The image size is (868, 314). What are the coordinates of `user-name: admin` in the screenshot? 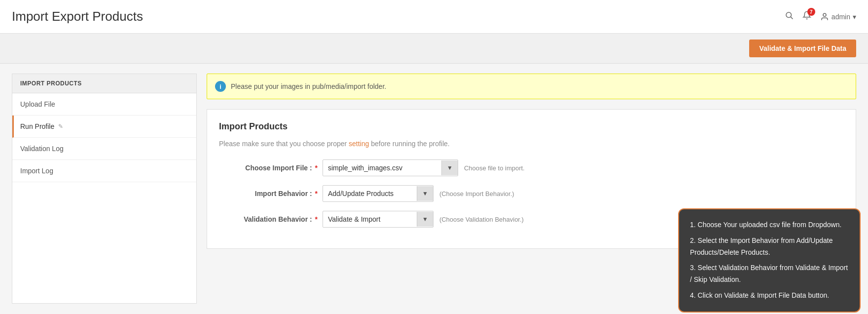 It's located at (841, 17).